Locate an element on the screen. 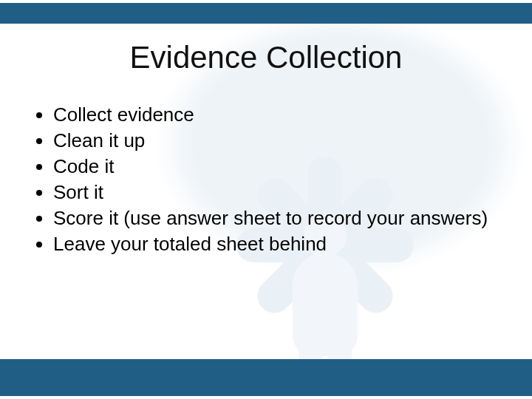 The height and width of the screenshot is (399, 532). bullet-text: Score it (use answer sheet to record you… is located at coordinates (270, 218).